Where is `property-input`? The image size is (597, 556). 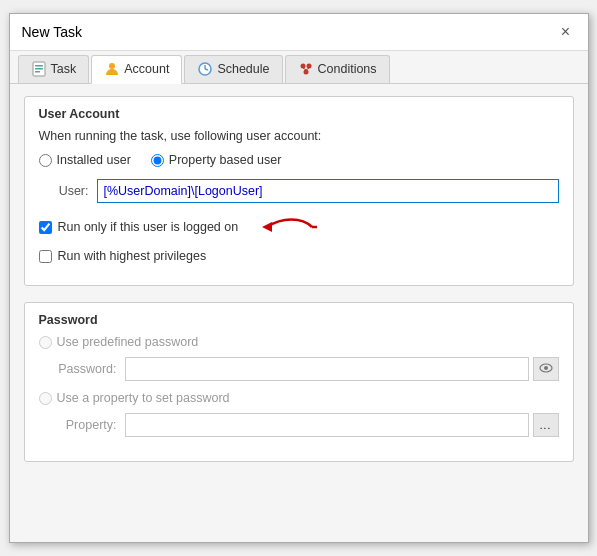 property-input is located at coordinates (327, 425).